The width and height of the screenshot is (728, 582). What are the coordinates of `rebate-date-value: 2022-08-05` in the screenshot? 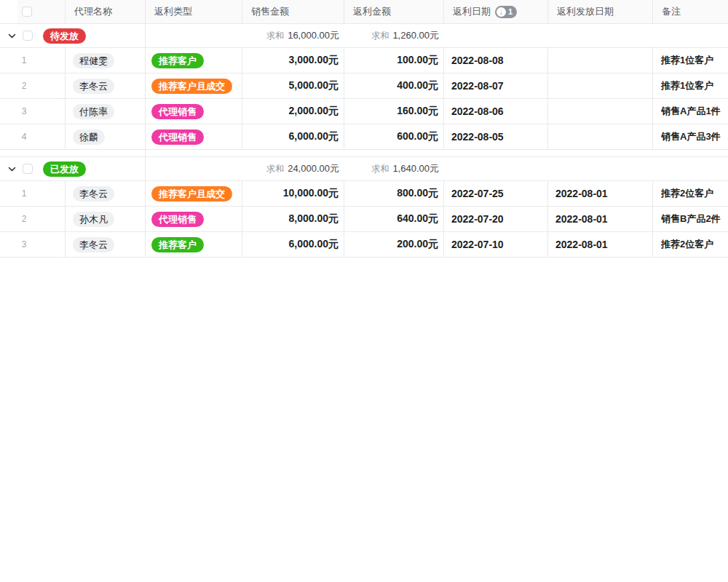 It's located at (478, 137).